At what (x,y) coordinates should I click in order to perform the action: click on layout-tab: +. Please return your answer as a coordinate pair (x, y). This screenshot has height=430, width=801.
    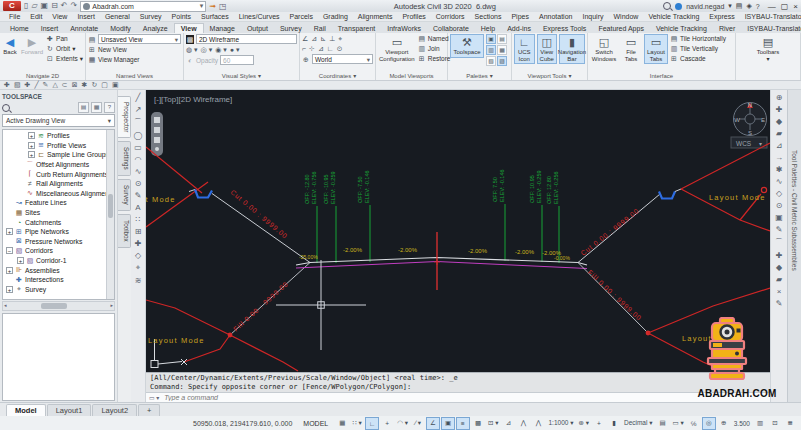
    Looking at the image, I should click on (149, 410).